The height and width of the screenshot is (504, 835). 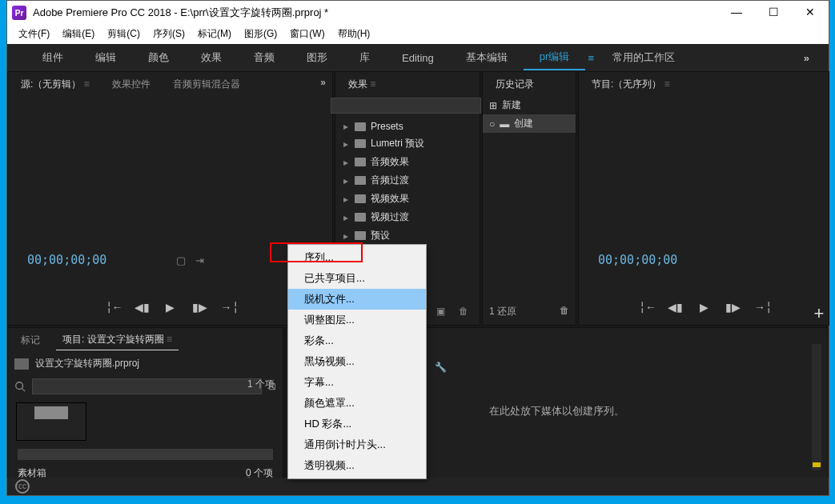 What do you see at coordinates (632, 260) in the screenshot?
I see `program-timecode: 00;00;00;00` at bounding box center [632, 260].